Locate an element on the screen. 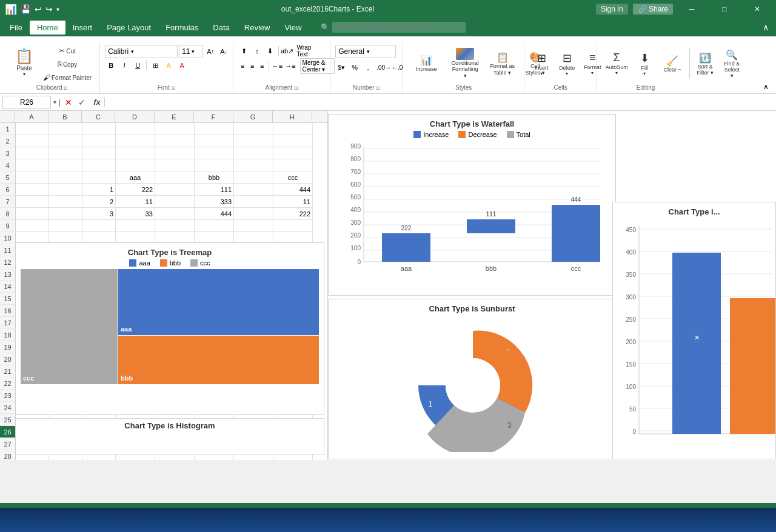  col-header-B: B is located at coordinates (65, 116).